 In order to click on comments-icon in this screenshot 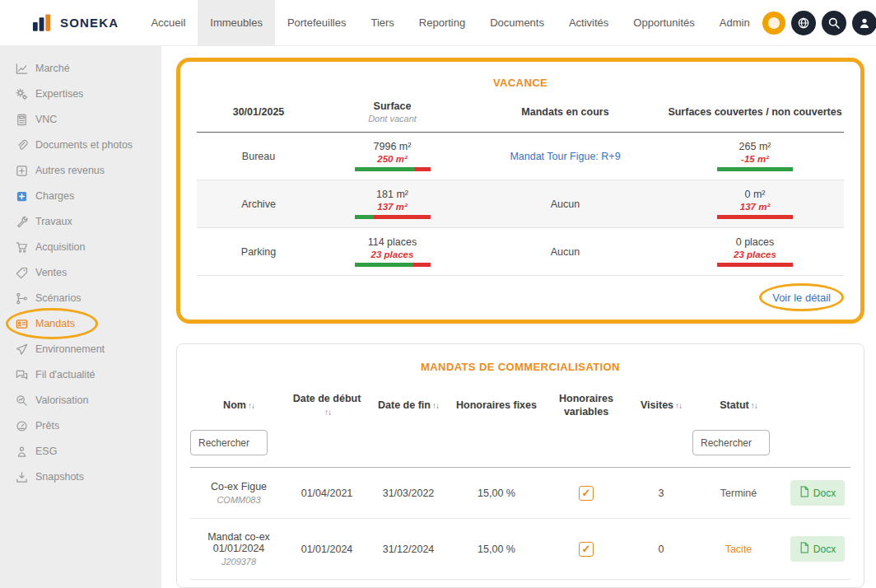, I will do `click(21, 376)`.